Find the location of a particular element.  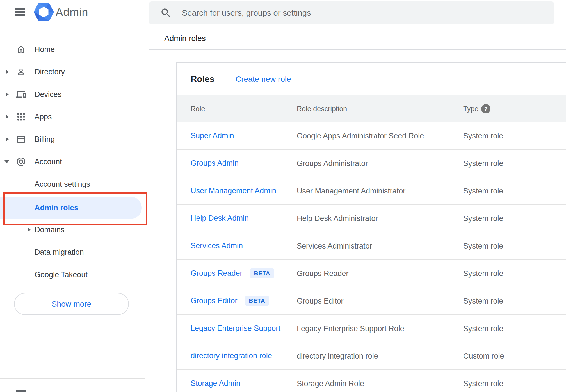

sidebar-divider is located at coordinates (72, 379).